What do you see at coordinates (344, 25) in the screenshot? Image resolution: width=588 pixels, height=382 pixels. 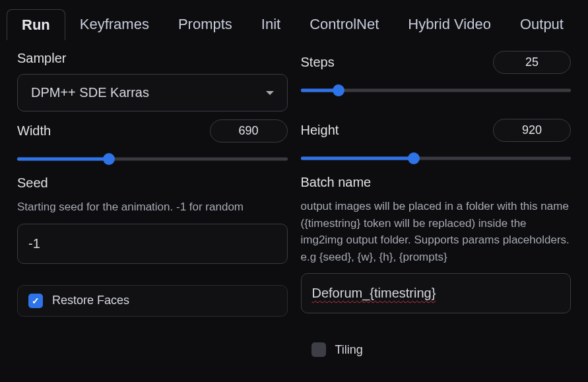 I see `tab-controlnet: ControlNet` at bounding box center [344, 25].